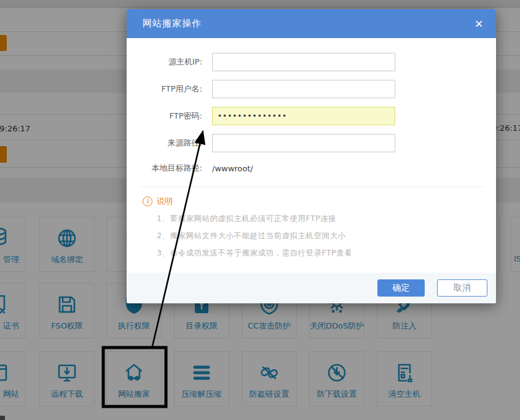 This screenshot has width=520, height=420. What do you see at coordinates (326, 236) in the screenshot?
I see `note-item: 2、搬家网站文件大小不能超过当前虚拟主机空间大小` at bounding box center [326, 236].